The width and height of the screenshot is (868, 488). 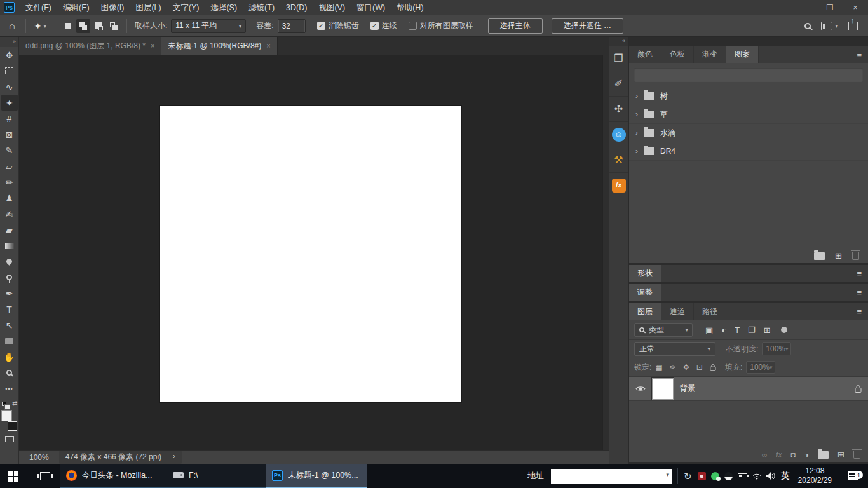 What do you see at coordinates (742, 476) in the screenshot?
I see `battery-icon` at bounding box center [742, 476].